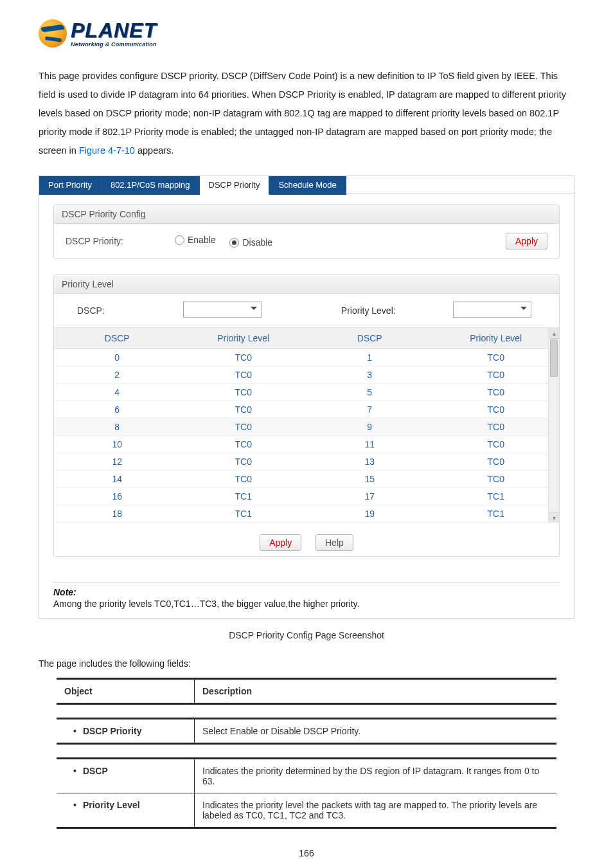 The height and width of the screenshot is (868, 613). What do you see at coordinates (370, 462) in the screenshot?
I see `table-cell: 13` at bounding box center [370, 462].